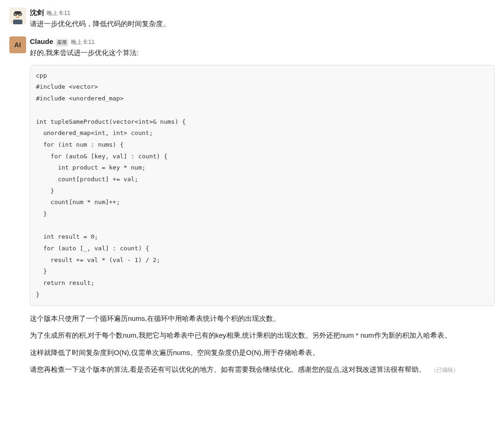 This screenshot has height=440, width=504. What do you see at coordinates (262, 53) in the screenshot?
I see `intro-text: 好的,我来尝试进一步优化这个算法:` at bounding box center [262, 53].